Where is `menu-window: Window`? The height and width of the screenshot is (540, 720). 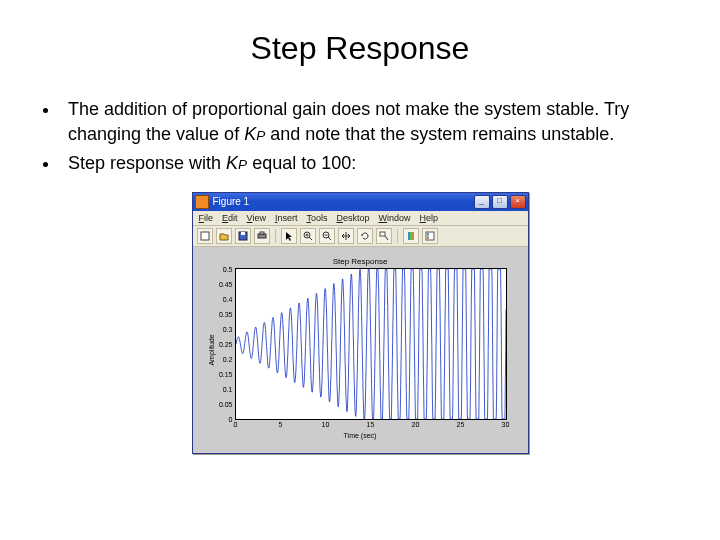
menu-window: Window is located at coordinates (394, 218).